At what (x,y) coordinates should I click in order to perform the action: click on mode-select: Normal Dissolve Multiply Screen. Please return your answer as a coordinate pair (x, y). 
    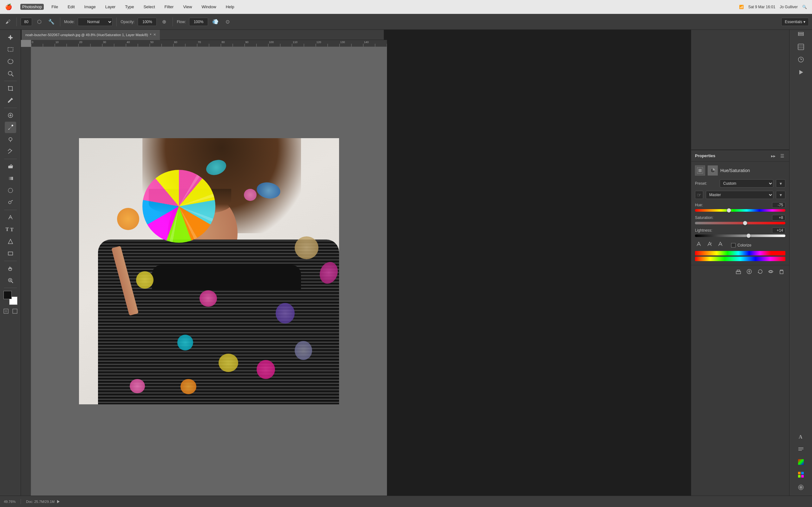
    Looking at the image, I should click on (95, 22).